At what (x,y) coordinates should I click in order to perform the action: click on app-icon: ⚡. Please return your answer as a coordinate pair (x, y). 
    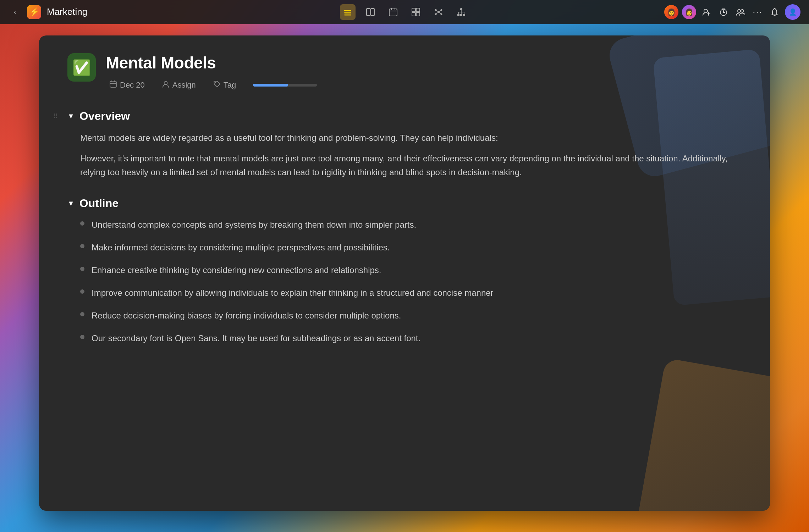
    Looking at the image, I should click on (34, 12).